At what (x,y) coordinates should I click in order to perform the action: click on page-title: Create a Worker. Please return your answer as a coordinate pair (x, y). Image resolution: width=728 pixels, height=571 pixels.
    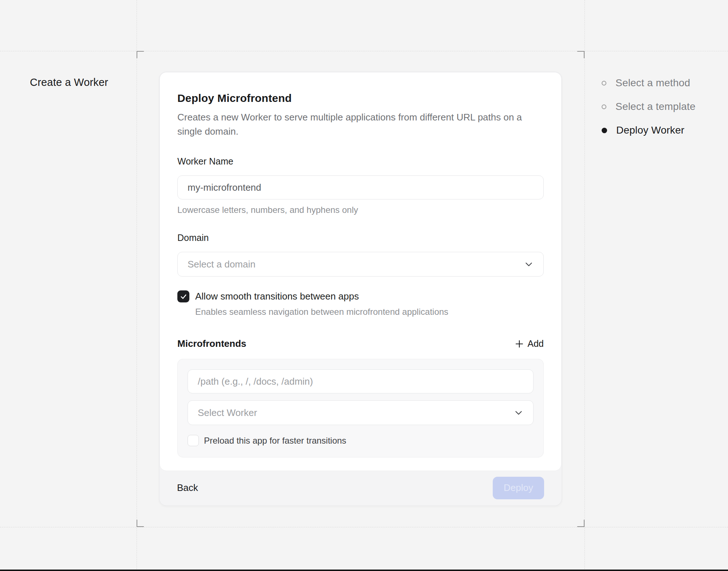
    Looking at the image, I should click on (69, 82).